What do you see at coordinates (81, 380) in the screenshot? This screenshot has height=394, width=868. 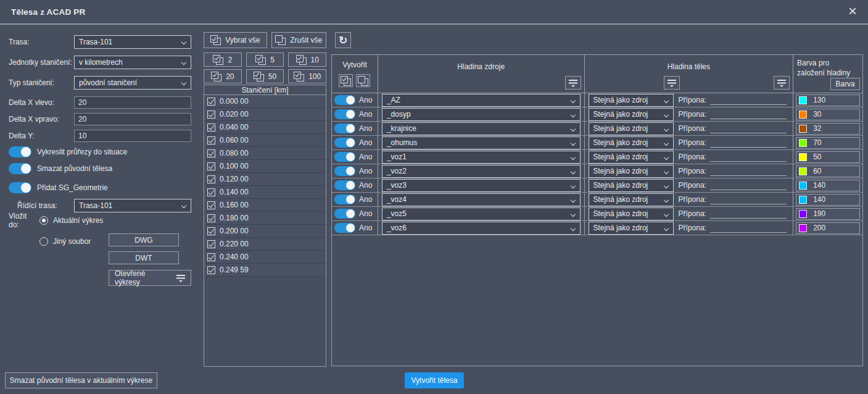 I see `delete-original-bodies-button: Smazat původní tělesa v aktuálním výkres…` at bounding box center [81, 380].